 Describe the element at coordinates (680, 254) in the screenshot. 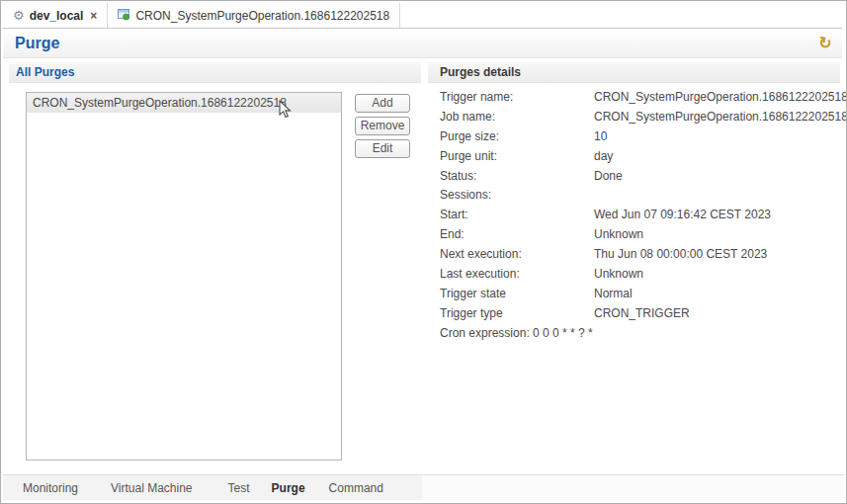

I see `field-value: Thu Jun 08 00:00:00 CEST 2023` at that location.